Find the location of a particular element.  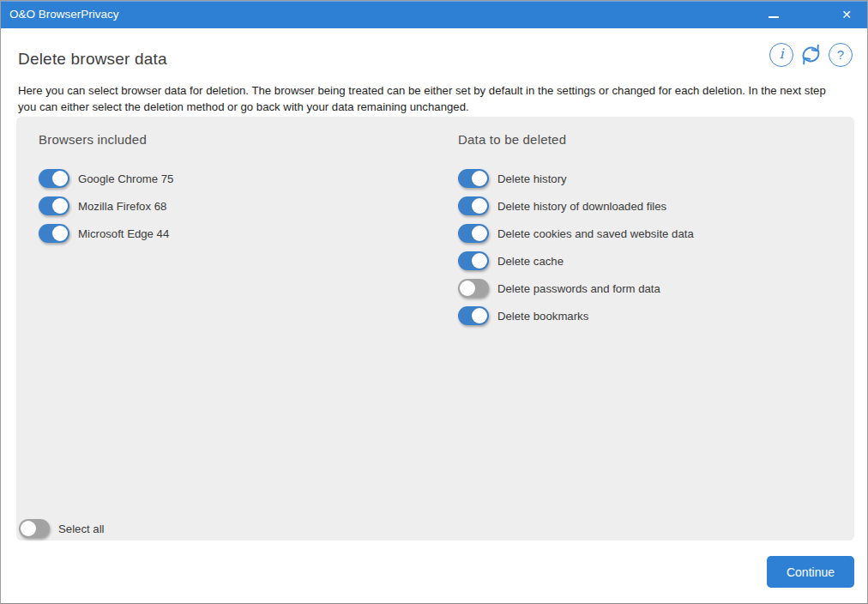

select-all-toggle is located at coordinates (34, 528).